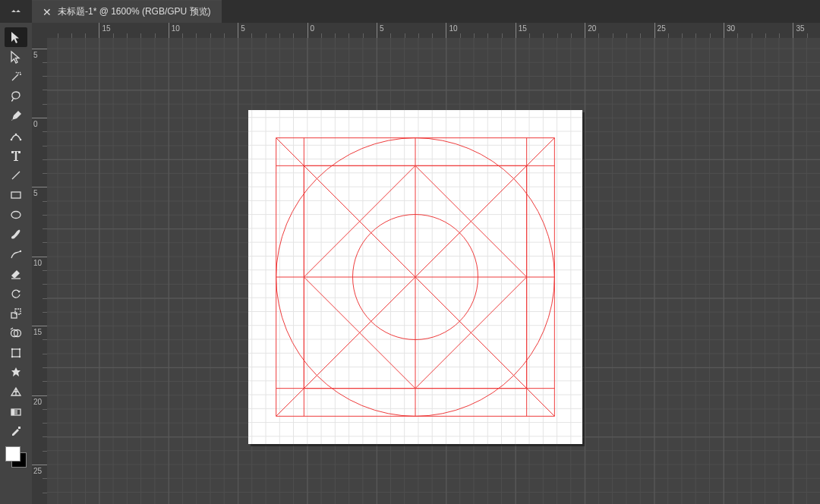 This screenshot has width=820, height=504. I want to click on paintbrush-tool, so click(16, 235).